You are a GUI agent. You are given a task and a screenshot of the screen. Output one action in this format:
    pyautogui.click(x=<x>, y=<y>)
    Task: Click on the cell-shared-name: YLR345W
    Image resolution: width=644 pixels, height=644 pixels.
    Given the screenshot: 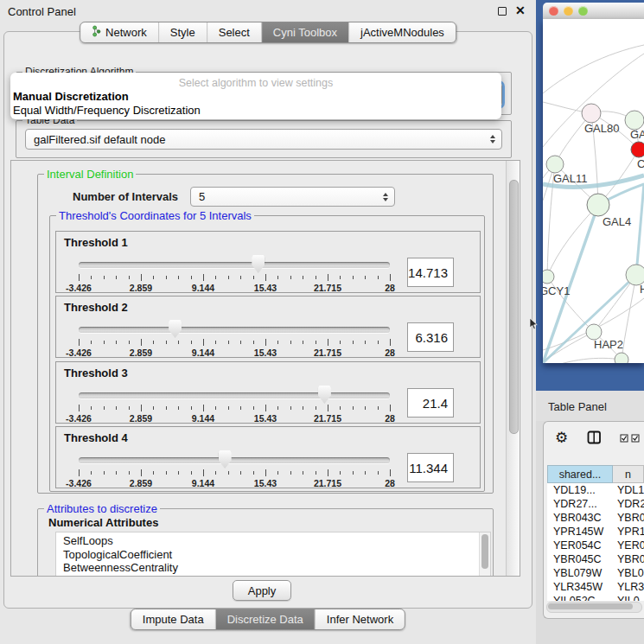 What is the action you would take?
    pyautogui.click(x=580, y=587)
    